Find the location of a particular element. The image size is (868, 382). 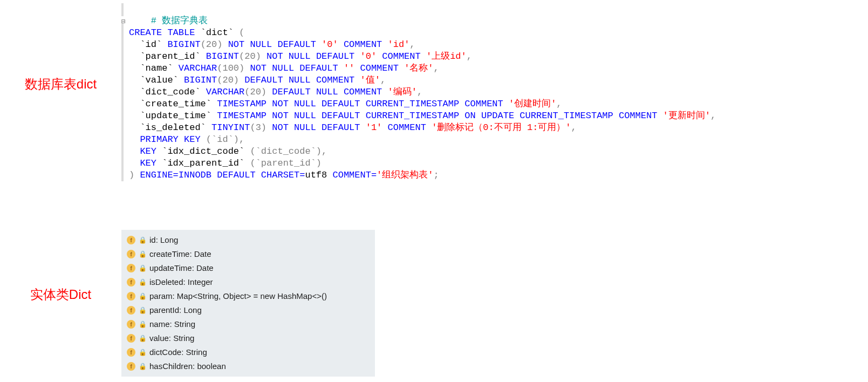

entity-field: f🔒param: Map<String, Object> = new HashM… is located at coordinates (248, 296).